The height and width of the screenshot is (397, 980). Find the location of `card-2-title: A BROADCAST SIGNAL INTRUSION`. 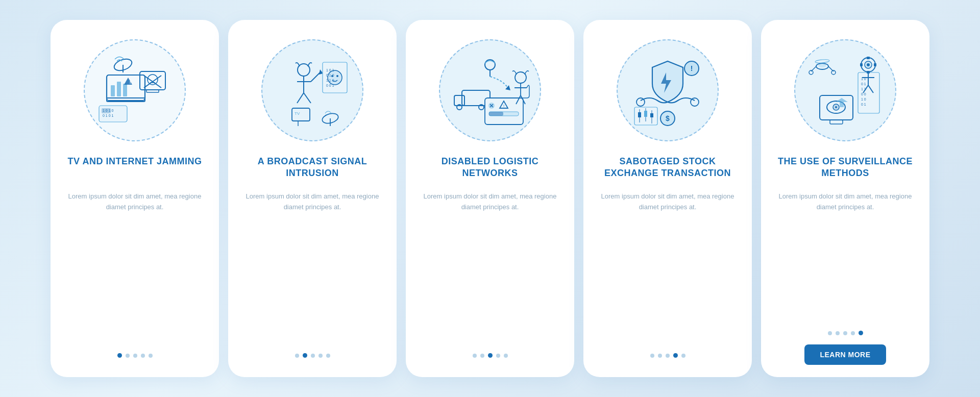

card-2-title: A BROADCAST SIGNAL INTRUSION is located at coordinates (312, 170).